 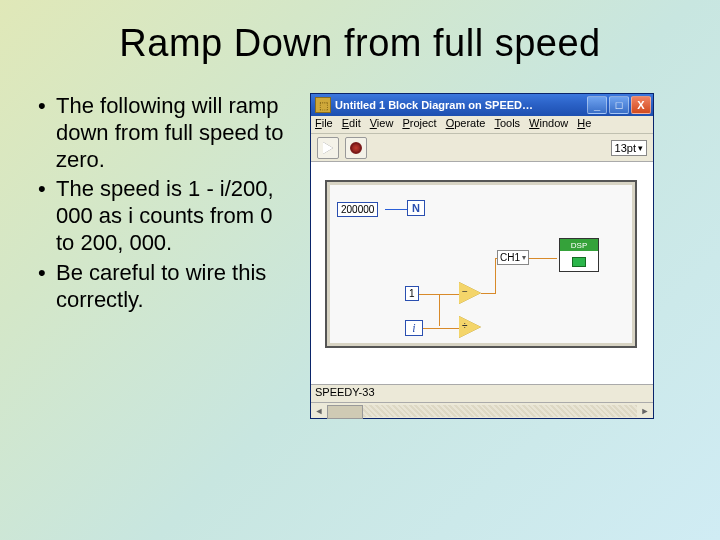 What do you see at coordinates (352, 124) in the screenshot?
I see `menu-edit: Edit` at bounding box center [352, 124].